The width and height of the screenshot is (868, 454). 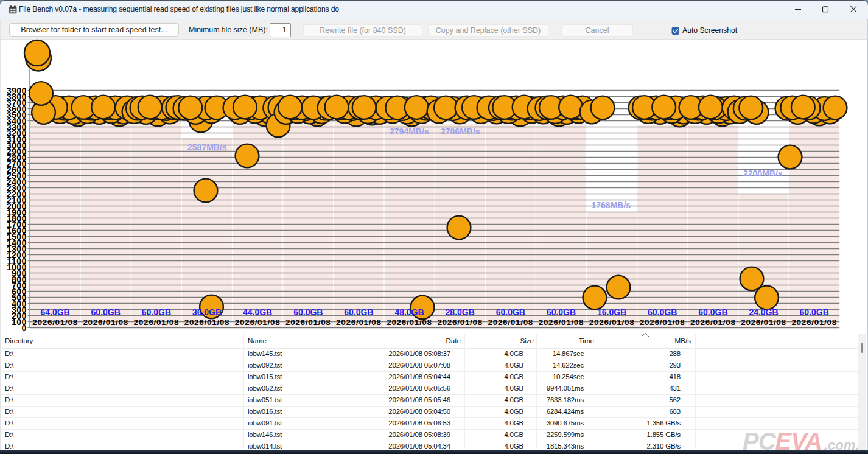 I want to click on svg-text: 24.0GB, so click(x=763, y=312).